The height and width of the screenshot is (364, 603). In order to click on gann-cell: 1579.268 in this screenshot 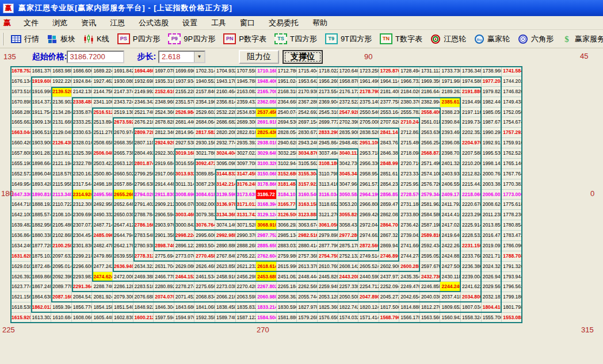, I will do `click(307, 318)`.